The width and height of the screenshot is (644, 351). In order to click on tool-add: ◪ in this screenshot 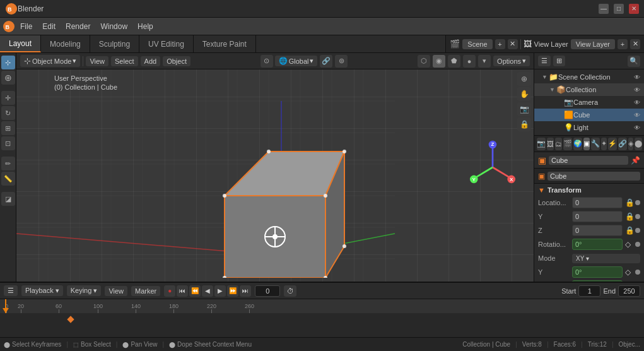, I will do `click(8, 199)`.